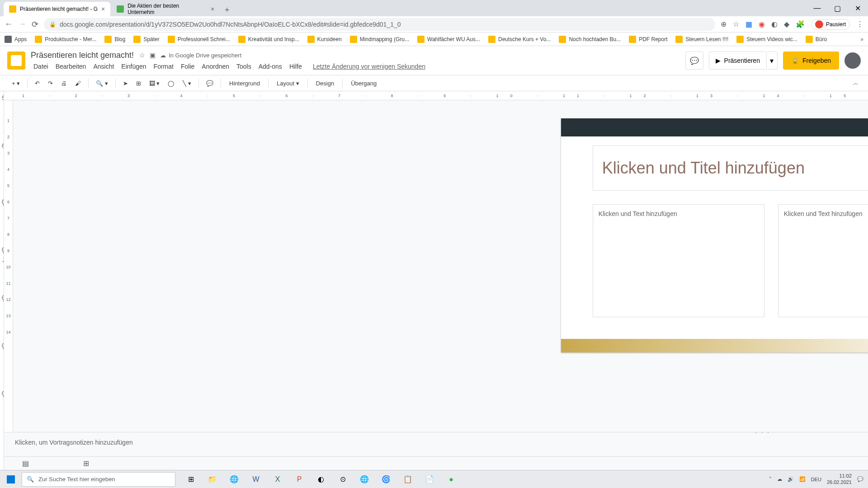 The image size is (868, 488). What do you see at coordinates (772, 61) in the screenshot?
I see `present-dropdown: ▾` at bounding box center [772, 61].